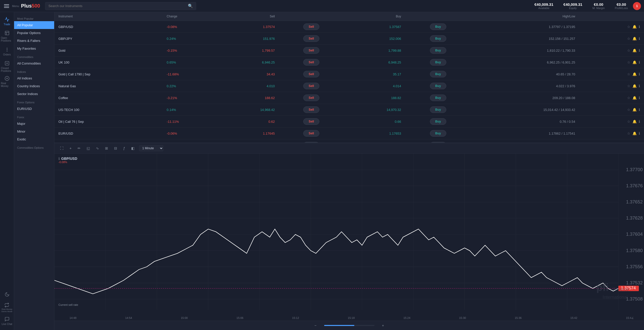 The height and width of the screenshot is (330, 644). Describe the element at coordinates (34, 25) in the screenshot. I see `nav-item-all-popular: All Popular` at that location.